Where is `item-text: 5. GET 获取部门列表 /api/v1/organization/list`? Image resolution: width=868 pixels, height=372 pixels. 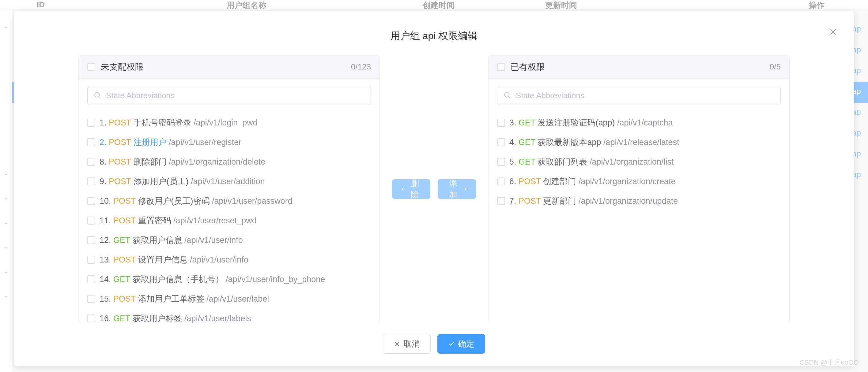
item-text: 5. GET 获取部门列表 /api/v1/organization/list is located at coordinates (592, 162).